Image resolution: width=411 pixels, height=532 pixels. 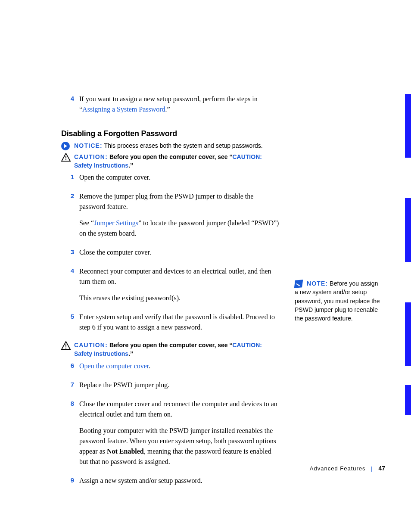 What do you see at coordinates (115, 177) in the screenshot?
I see `text: Open the computer cover.` at bounding box center [115, 177].